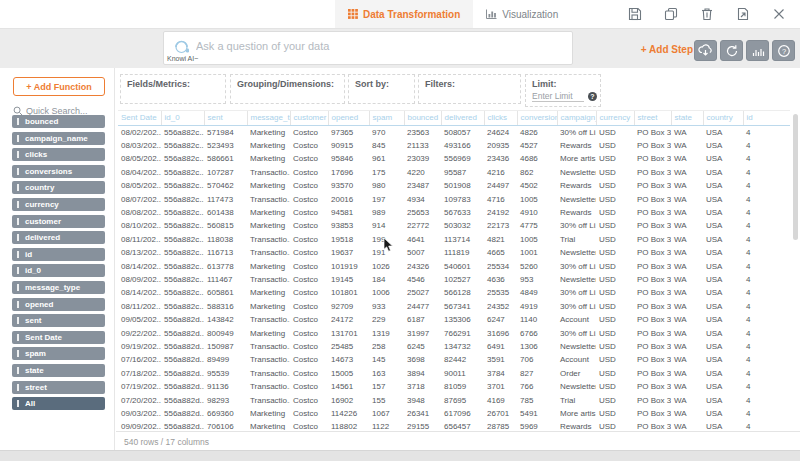 This screenshot has height=461, width=800. What do you see at coordinates (58, 338) in the screenshot?
I see `field-pill-sent-date: Sent Date` at bounding box center [58, 338].